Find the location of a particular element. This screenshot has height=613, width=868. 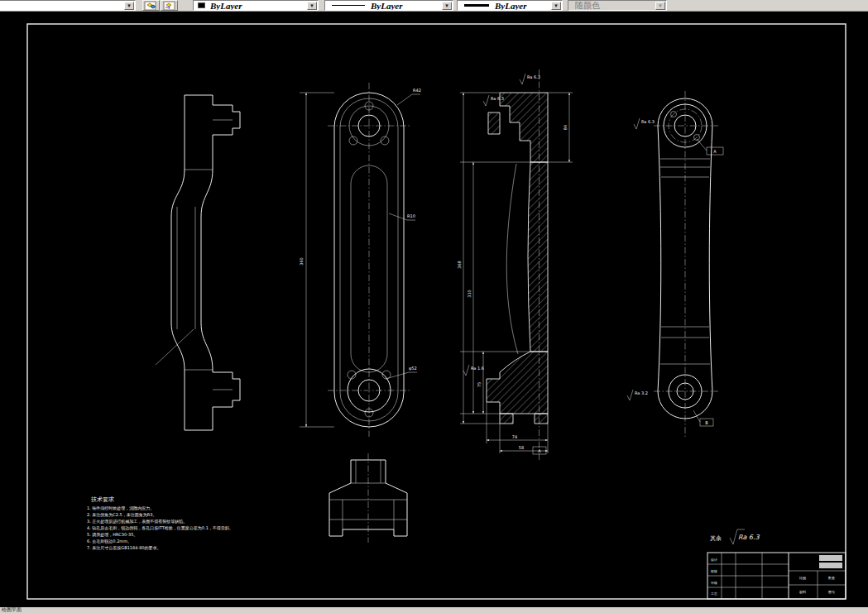

tech-item: 5. 调质处理，HRC30-35。 is located at coordinates (113, 534).